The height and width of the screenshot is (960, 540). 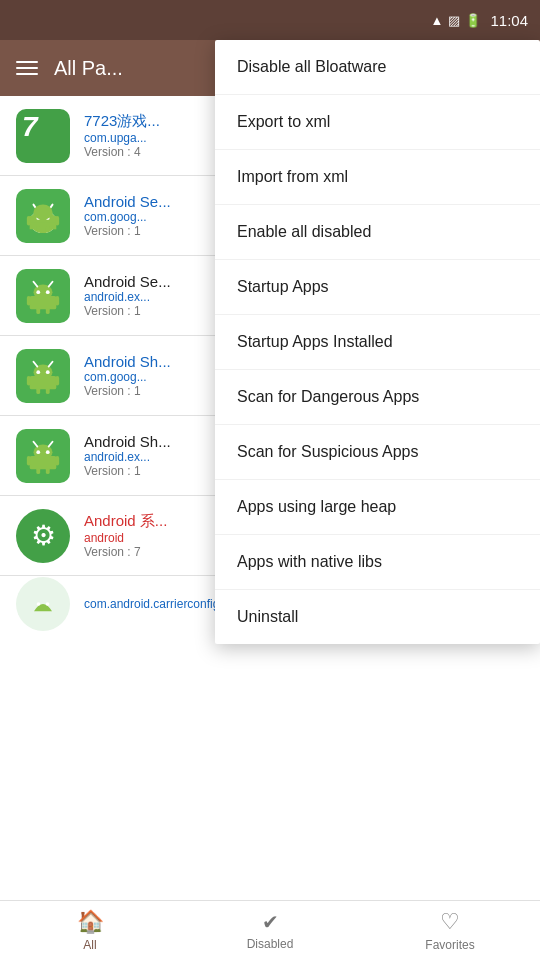 What do you see at coordinates (480, 20) in the screenshot?
I see `status-icons: ▲ ▨ 🔋 11:04` at bounding box center [480, 20].